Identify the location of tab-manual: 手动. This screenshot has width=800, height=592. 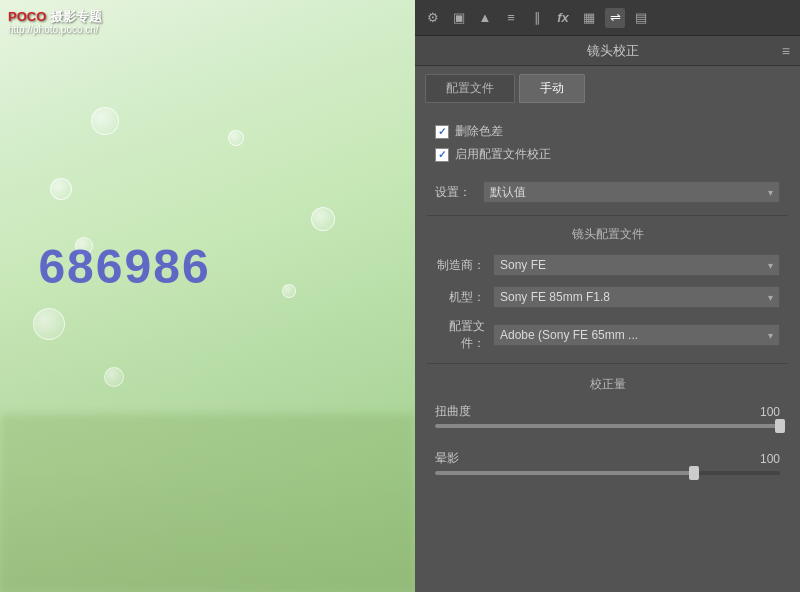
(552, 88).